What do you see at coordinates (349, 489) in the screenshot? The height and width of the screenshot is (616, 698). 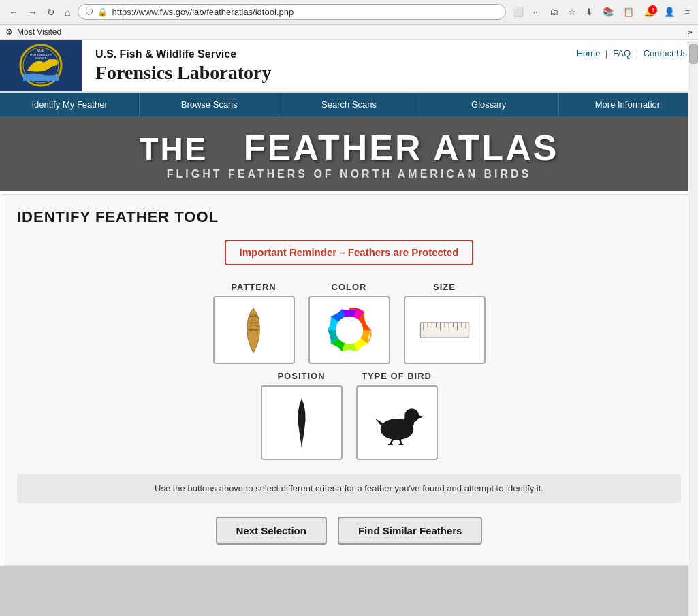 I see `instruction-area: Use the buttons above to select differen…` at bounding box center [349, 489].